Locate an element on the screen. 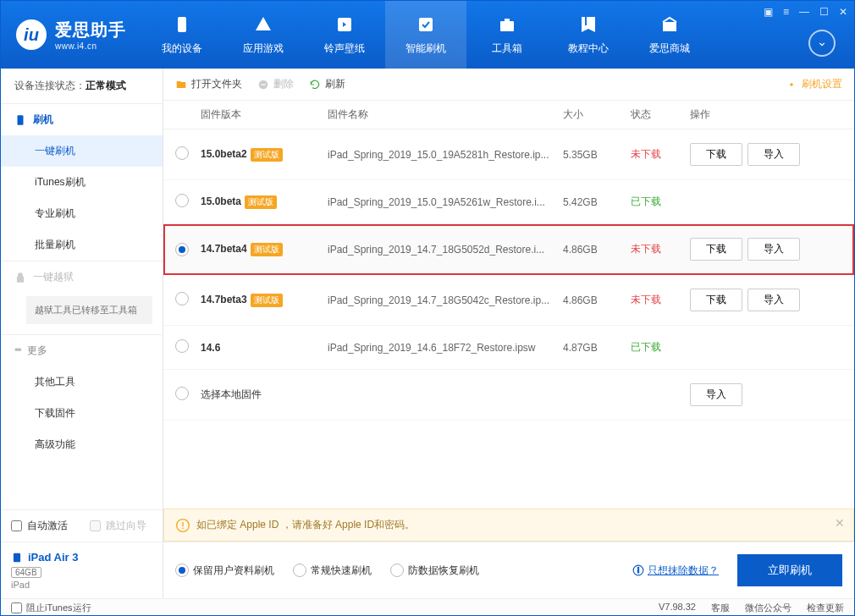 Image resolution: width=855 pixels, height=616 pixels. table-row: 15.0beta2测试版 iPad_Spring_2019_15.0_19A52… is located at coordinates (509, 155).